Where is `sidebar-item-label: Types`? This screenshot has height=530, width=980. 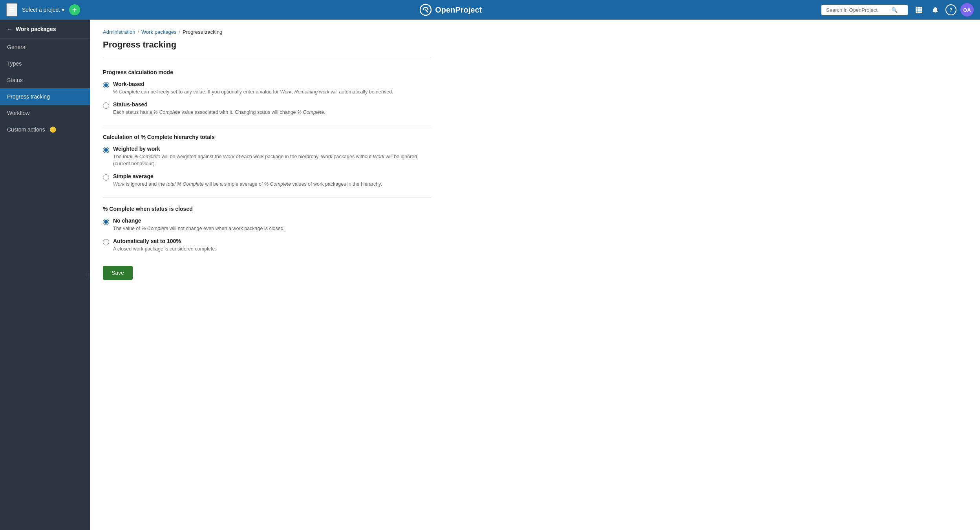 sidebar-item-label: Types is located at coordinates (14, 64).